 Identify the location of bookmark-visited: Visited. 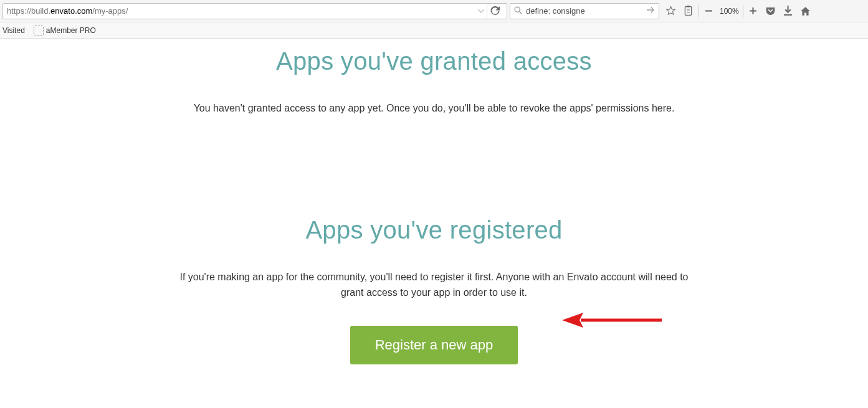
(14, 31).